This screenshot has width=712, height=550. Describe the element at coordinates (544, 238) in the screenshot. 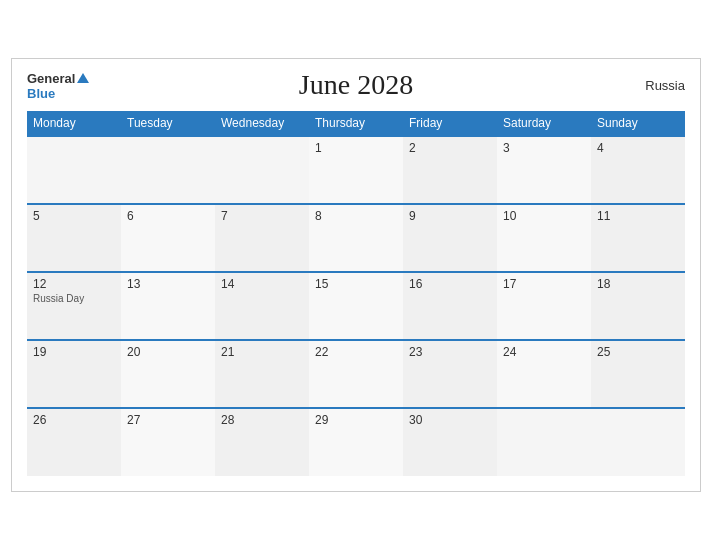

I see `day-cell: 10` at that location.